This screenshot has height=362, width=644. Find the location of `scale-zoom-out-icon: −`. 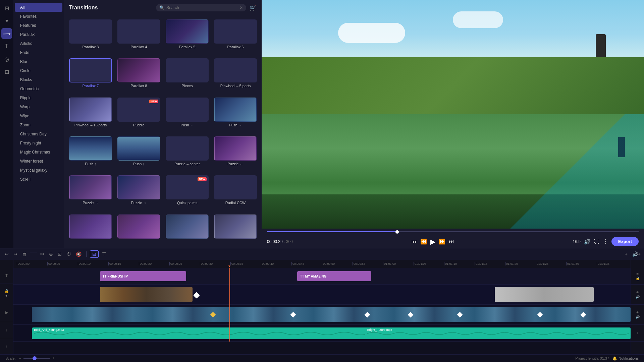

scale-zoom-out-icon: − is located at coordinates (20, 358).